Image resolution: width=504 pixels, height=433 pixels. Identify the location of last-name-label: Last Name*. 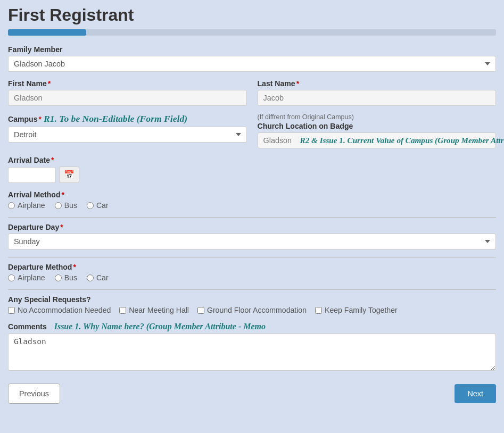
(377, 84).